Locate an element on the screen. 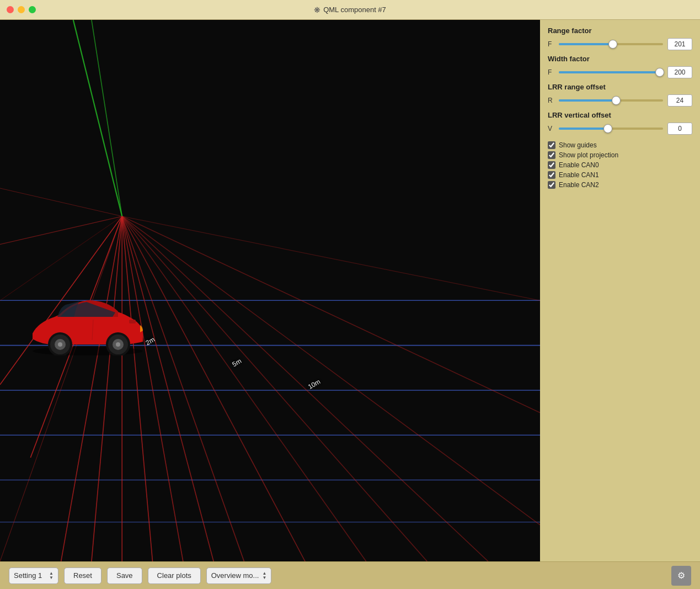 This screenshot has height=589, width=700. range-factor-label: Range factor is located at coordinates (620, 31).